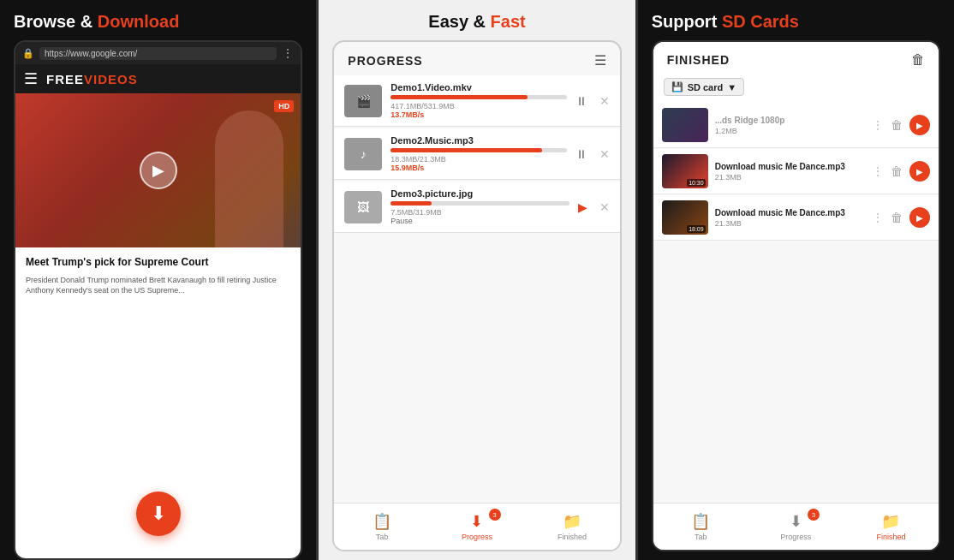 This screenshot has width=954, height=560. I want to click on item-thumbnail, so click(685, 125).